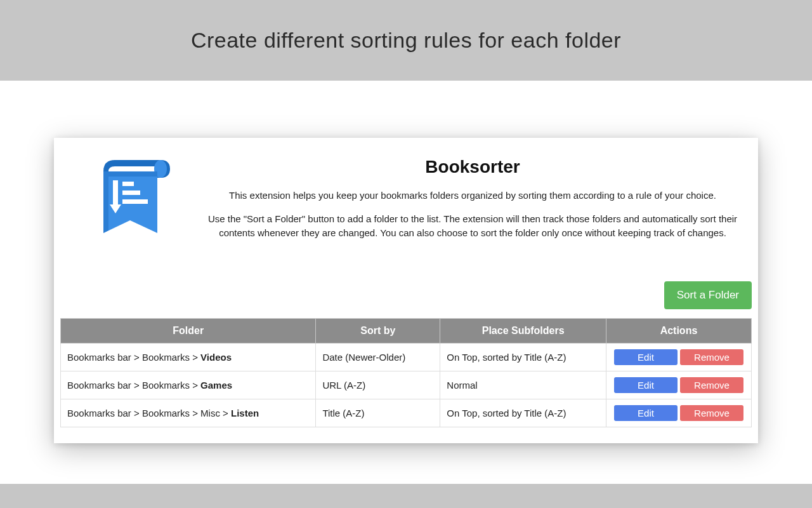 This screenshot has height=508, width=812. I want to click on folder-path: Bookmarks bar > Bookmarks > Misc >, so click(149, 413).